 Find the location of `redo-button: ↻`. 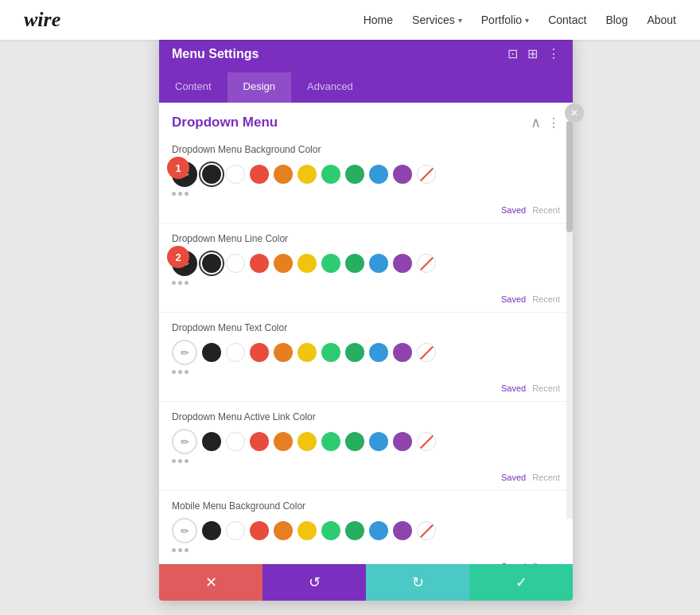

redo-button: ↻ is located at coordinates (418, 582).